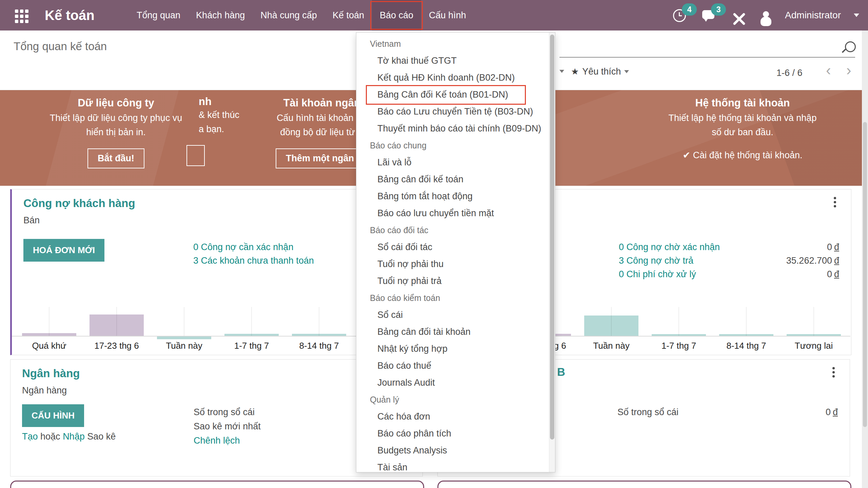  Describe the element at coordinates (453, 332) in the screenshot. I see `menu-item: Bảng cân đối tài khoản` at that location.